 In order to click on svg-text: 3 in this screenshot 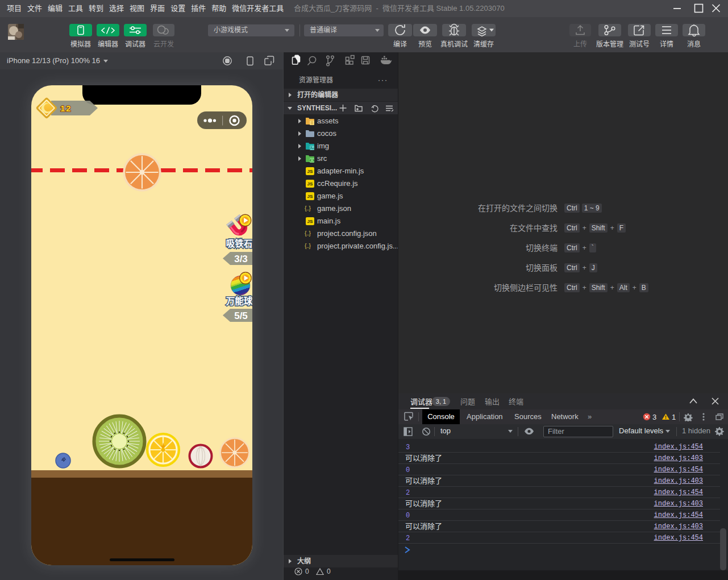, I will do `click(655, 417)`.